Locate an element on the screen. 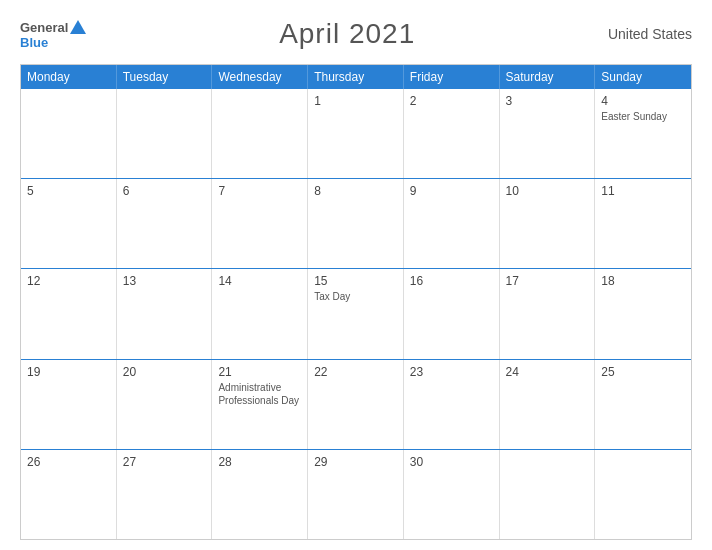 The image size is (712, 550). day-number: 4 is located at coordinates (643, 101).